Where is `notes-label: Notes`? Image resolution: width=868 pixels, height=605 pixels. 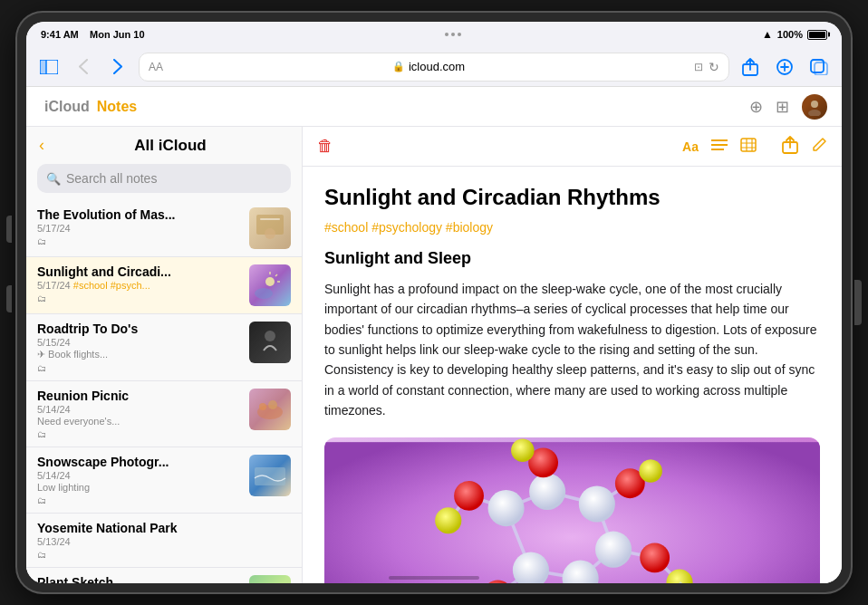
notes-label: Notes is located at coordinates (117, 107).